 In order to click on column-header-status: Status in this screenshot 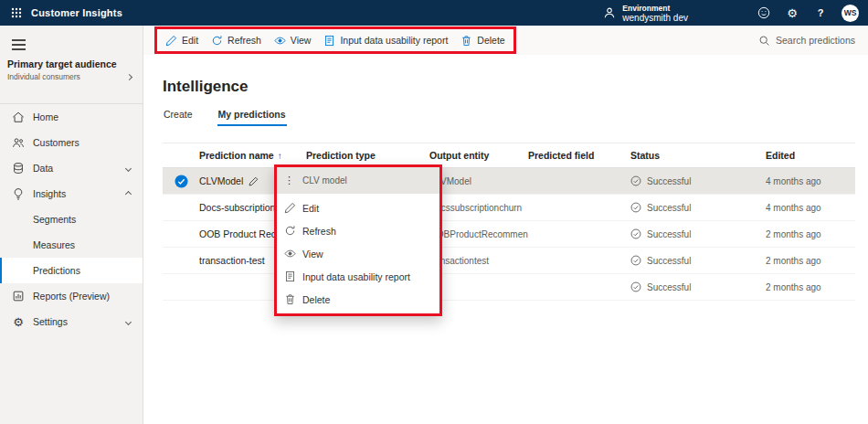, I will do `click(698, 155)`.